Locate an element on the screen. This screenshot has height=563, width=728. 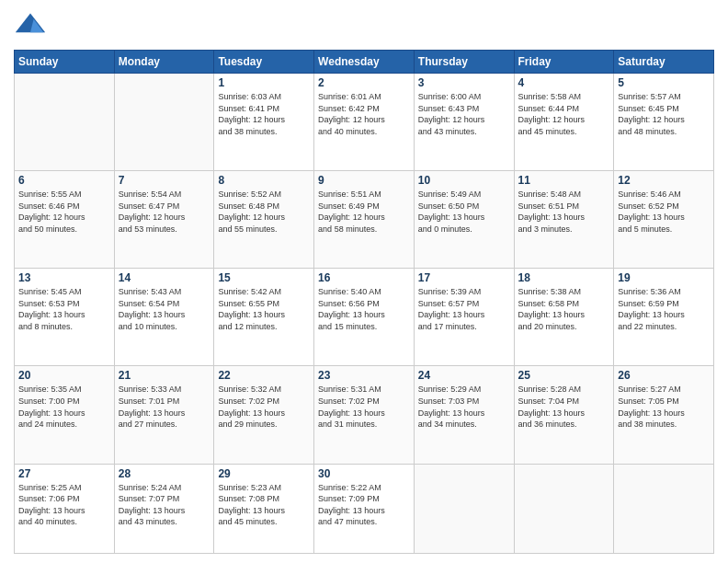
header is located at coordinates (364, 26).